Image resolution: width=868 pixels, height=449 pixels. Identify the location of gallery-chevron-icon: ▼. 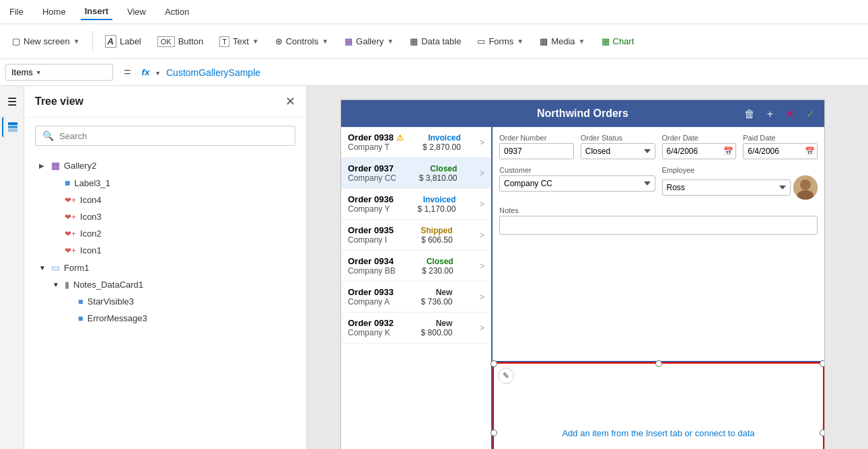
(390, 42).